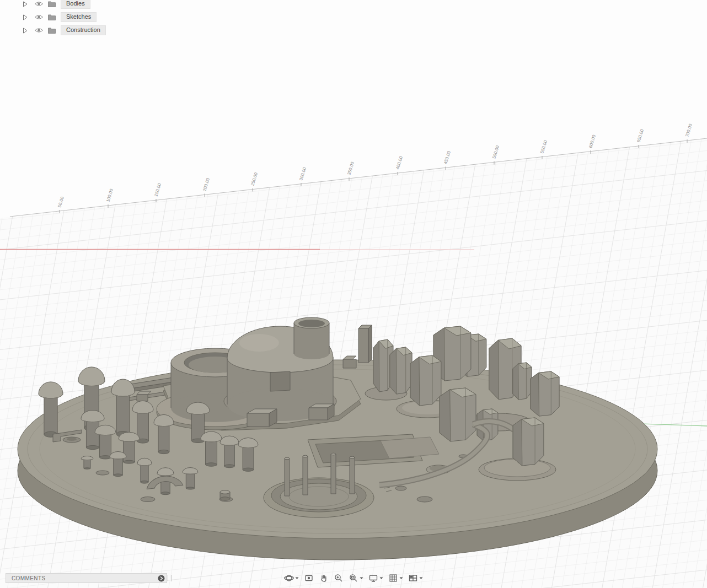 Image resolution: width=707 pixels, height=588 pixels. Describe the element at coordinates (393, 578) in the screenshot. I see `grid-icon` at that location.